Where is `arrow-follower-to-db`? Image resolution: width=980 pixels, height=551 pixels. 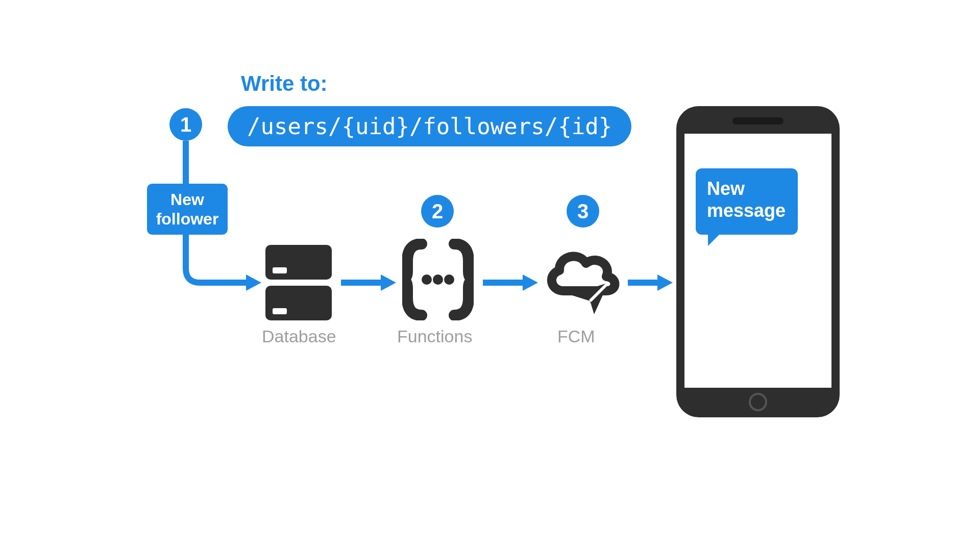 arrow-follower-to-db is located at coordinates (220, 263).